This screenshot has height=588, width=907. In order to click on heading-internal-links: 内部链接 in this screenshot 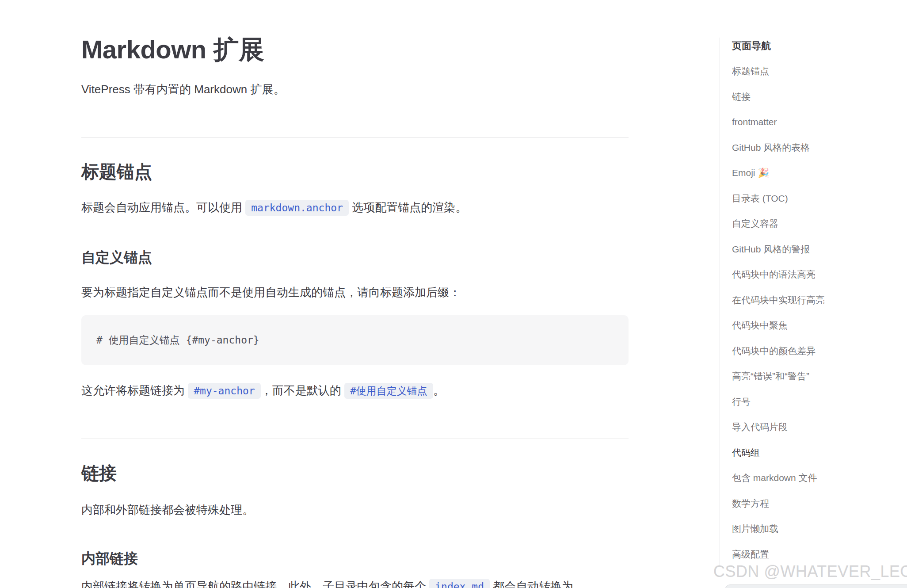, I will do `click(355, 558)`.